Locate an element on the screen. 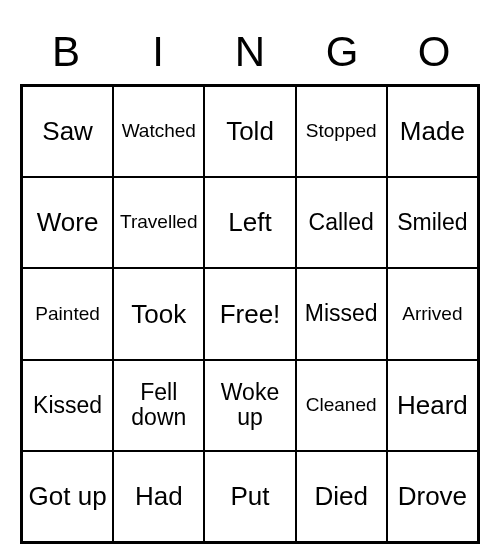 This screenshot has height=544, width=500. bingo-cell: Arrived is located at coordinates (432, 314).